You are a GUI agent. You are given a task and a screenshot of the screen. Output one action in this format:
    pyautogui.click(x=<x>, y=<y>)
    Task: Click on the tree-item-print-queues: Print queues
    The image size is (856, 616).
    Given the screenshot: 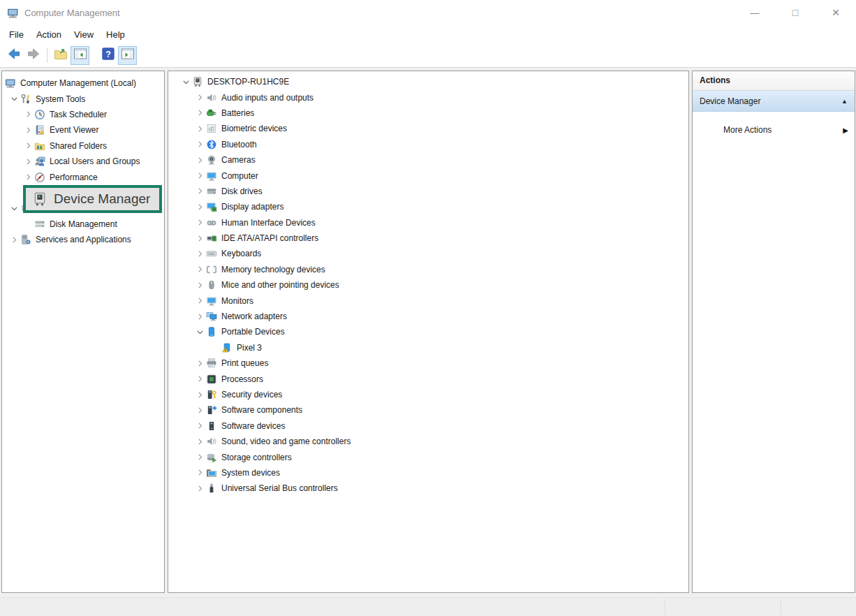 What is the action you would take?
    pyautogui.click(x=429, y=363)
    